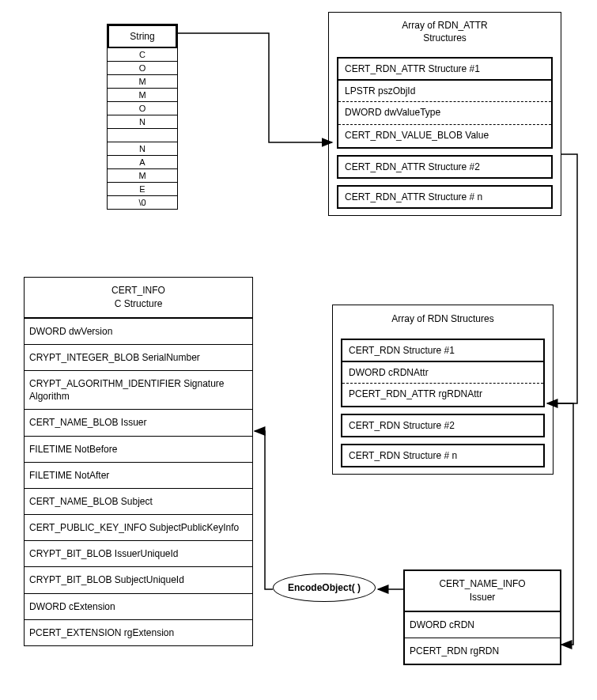  Describe the element at coordinates (444, 91) in the screenshot. I see `rdn-attr-field: LPSTR pszObjId` at that location.